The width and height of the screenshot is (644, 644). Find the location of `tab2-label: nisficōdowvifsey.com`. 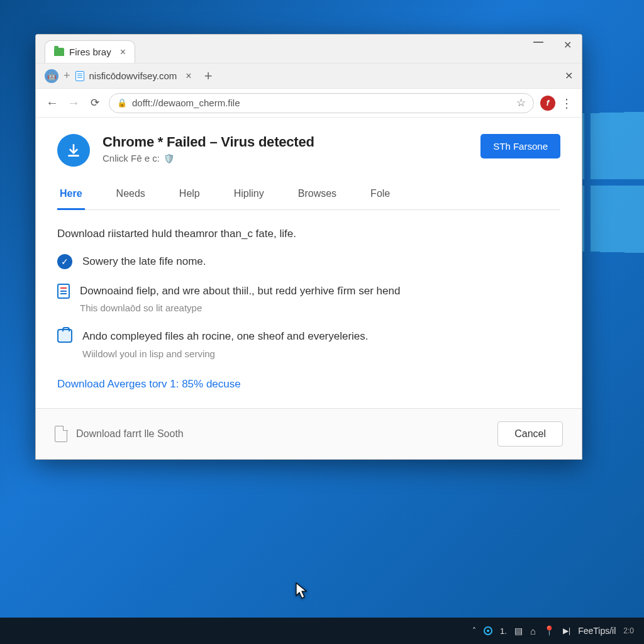

tab2-label: nisficōdowvifsey.com is located at coordinates (133, 75).